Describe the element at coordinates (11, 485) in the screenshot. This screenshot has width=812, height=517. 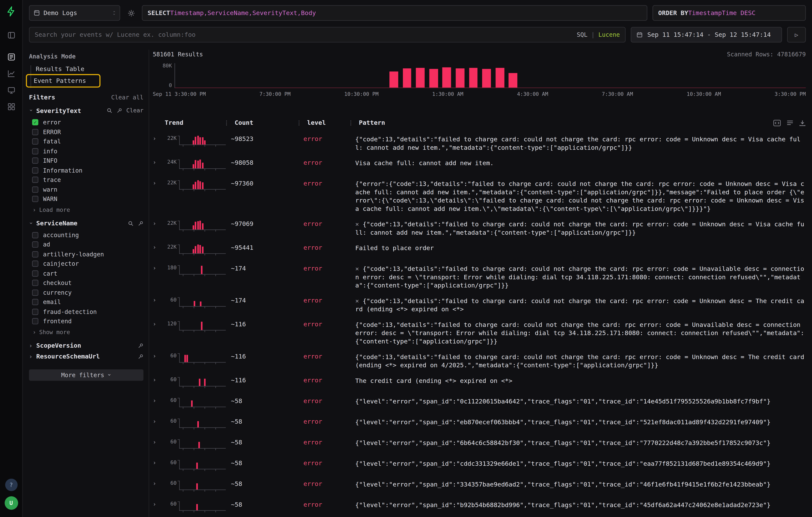
I see `help-button: ?` at that location.